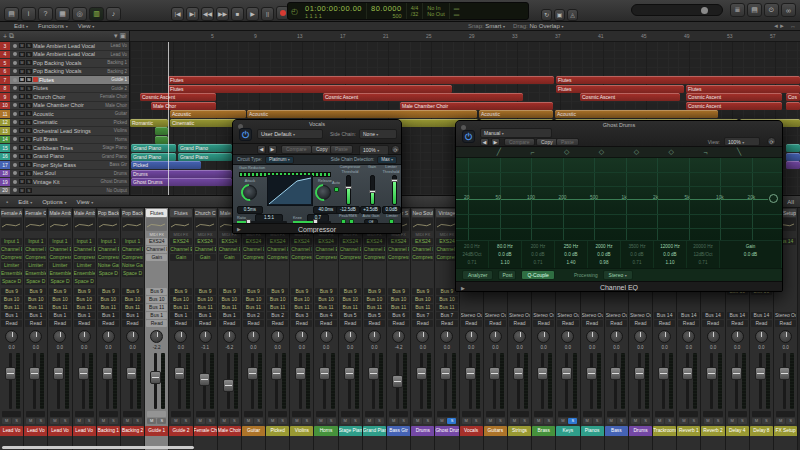 This screenshot has width=800, height=450. I want to click on media-icon: ∞, so click(788, 10).